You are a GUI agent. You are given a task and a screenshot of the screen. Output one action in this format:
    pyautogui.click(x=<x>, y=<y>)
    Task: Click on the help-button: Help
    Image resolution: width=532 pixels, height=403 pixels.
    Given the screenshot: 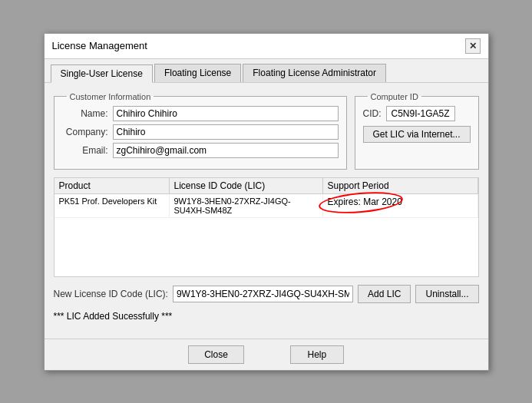 What is the action you would take?
    pyautogui.click(x=317, y=355)
    